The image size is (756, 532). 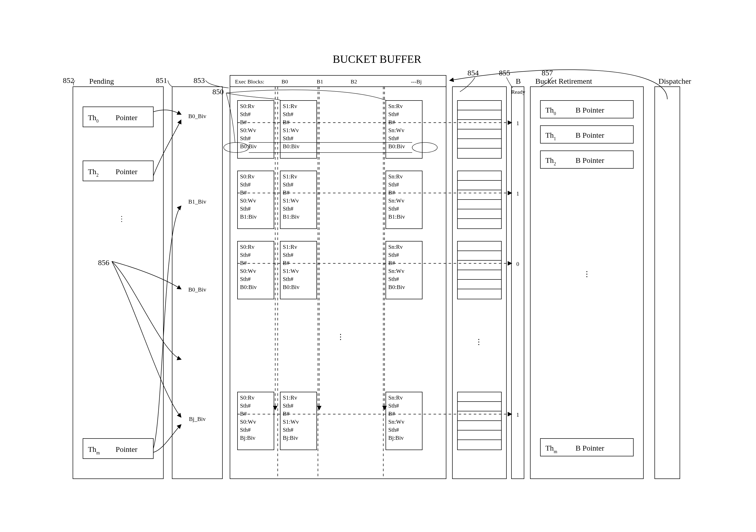 I want to click on svg-text: Th1, so click(x=551, y=136).